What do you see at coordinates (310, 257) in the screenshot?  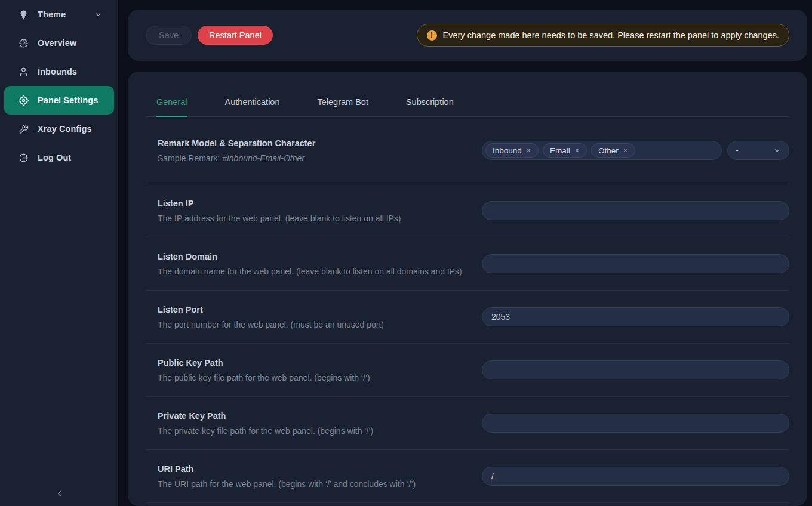 I see `field-label: Listen Domain` at bounding box center [310, 257].